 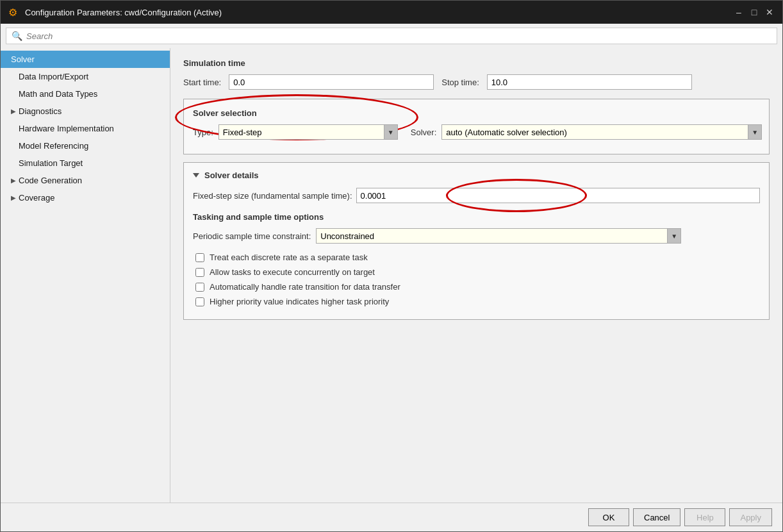 I want to click on periodic-constraint-label: Periodic sample time constraint:, so click(x=252, y=236).